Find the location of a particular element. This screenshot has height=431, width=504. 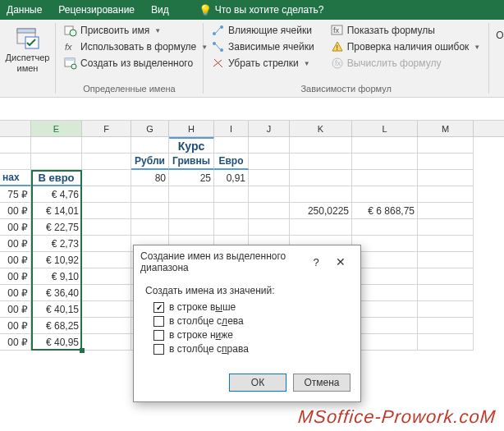

col-header is located at coordinates (16, 128).